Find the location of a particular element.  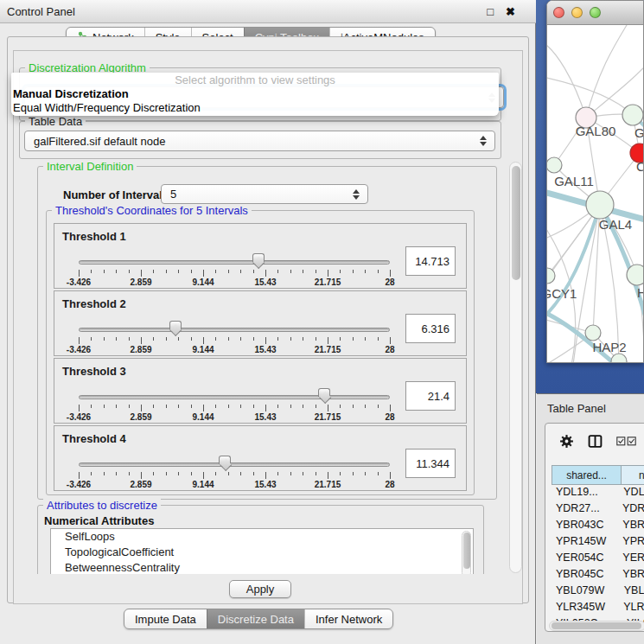

node-gal11 is located at coordinates (555, 165).